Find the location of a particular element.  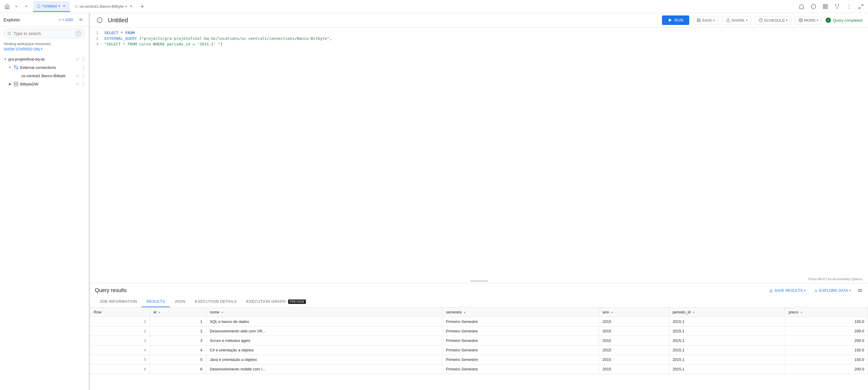

sort-icon-periodo: ▾ is located at coordinates (693, 312).